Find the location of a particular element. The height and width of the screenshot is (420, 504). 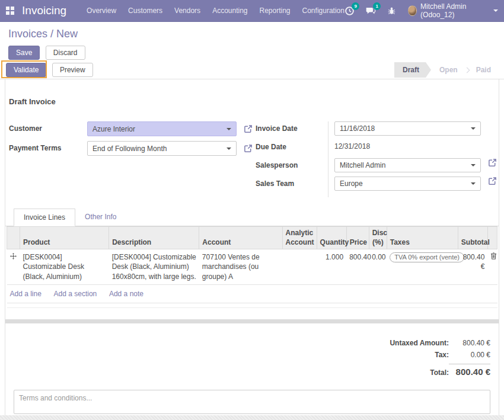

col-analytic-account: Analytic Account is located at coordinates (299, 238).